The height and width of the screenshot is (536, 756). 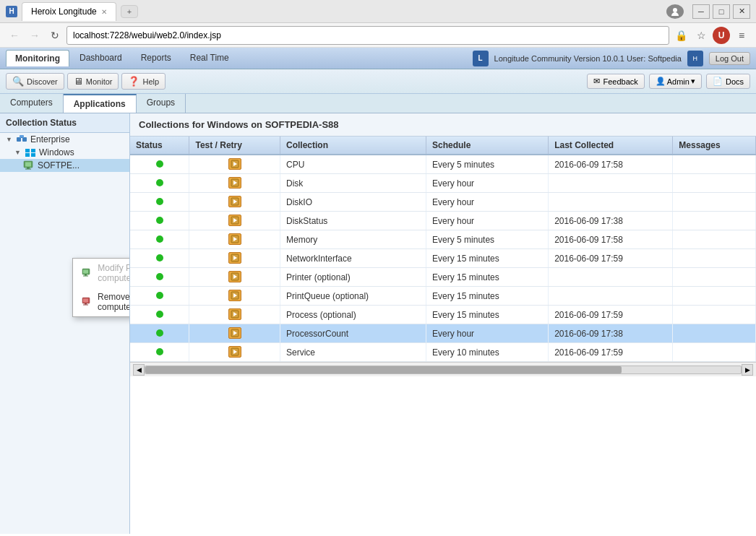 What do you see at coordinates (368, 35) in the screenshot?
I see `address-bar` at bounding box center [368, 35].